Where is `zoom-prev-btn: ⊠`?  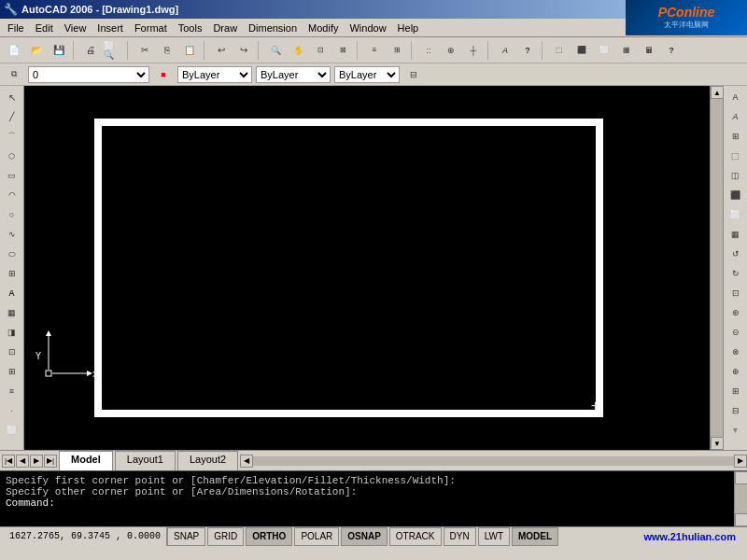
zoom-prev-btn: ⊠ is located at coordinates (343, 50).